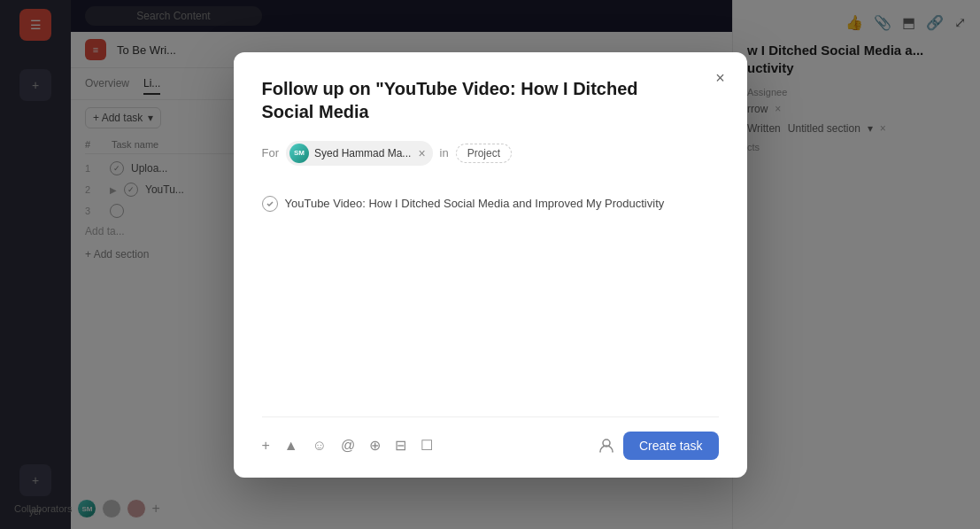  I want to click on subtask-row: YouTube Video: How I Ditched Social Medi…, so click(490, 204).